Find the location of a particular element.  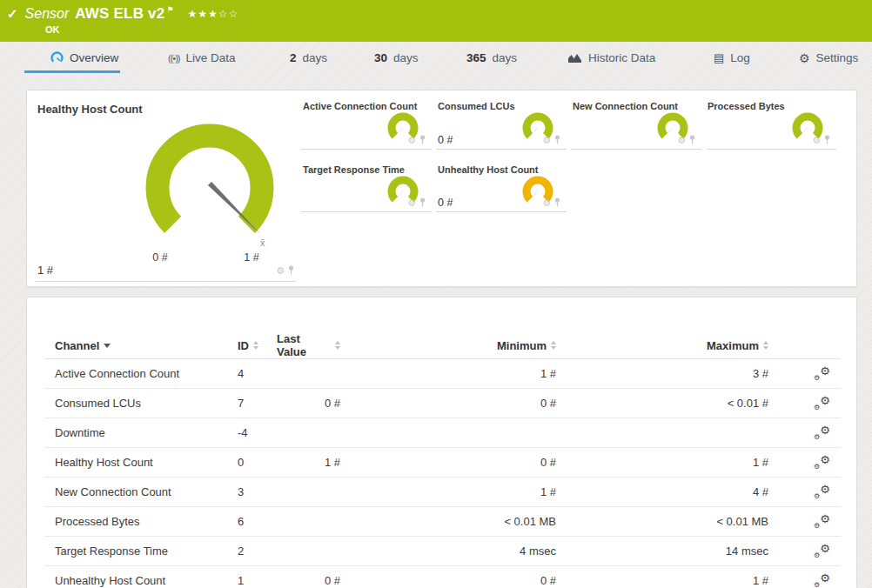

tab-2-days: 2 days is located at coordinates (308, 57).